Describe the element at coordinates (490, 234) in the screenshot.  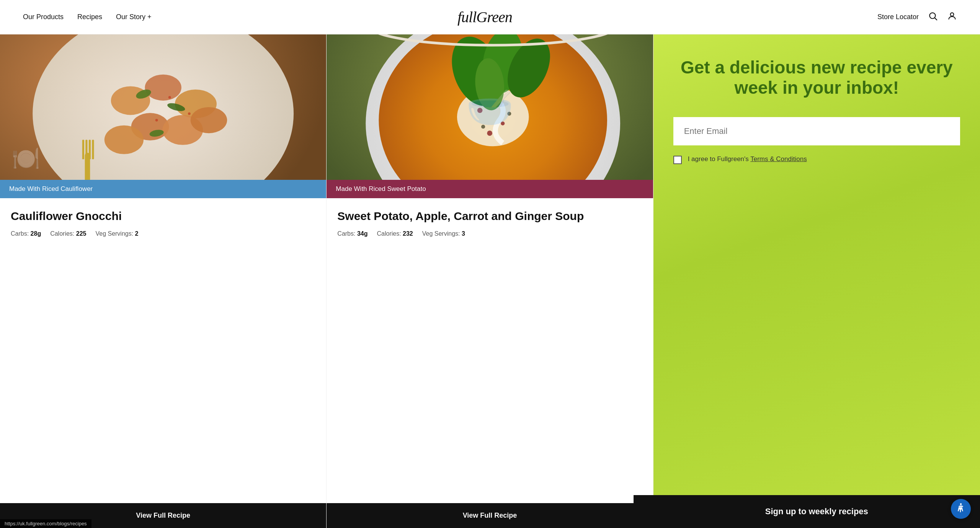
I see `recipe-meta-sweet-potato: Carbs: 34g Calories: 232 Veg Servings: 3` at that location.